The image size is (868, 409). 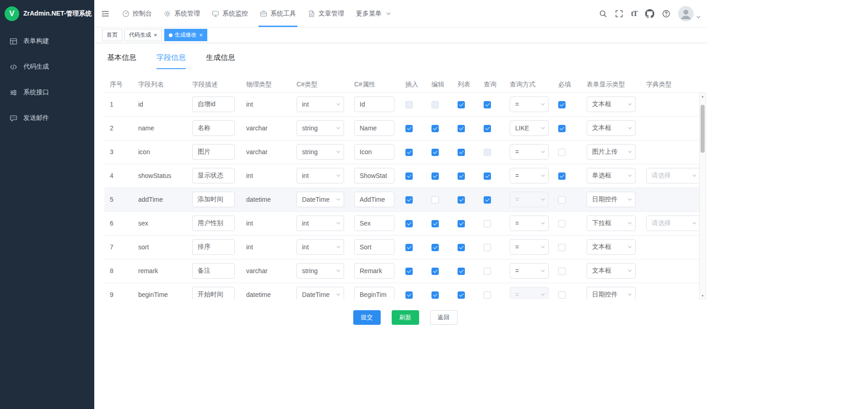 I want to click on tag-item: 代码生成 ×, so click(x=143, y=35).